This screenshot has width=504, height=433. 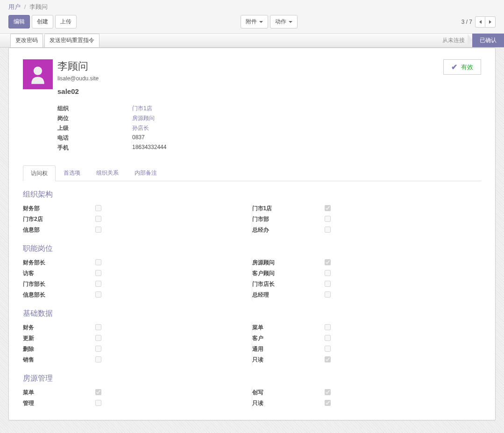 I want to click on permission-row: 财务部, so click(x=137, y=208).